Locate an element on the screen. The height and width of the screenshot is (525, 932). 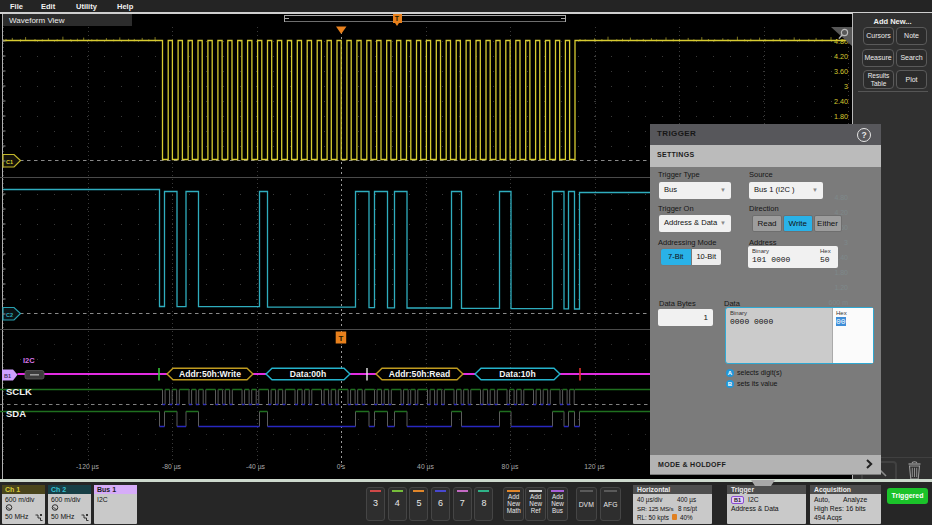
svg-text: Addr:50h:Write is located at coordinates (210, 374).